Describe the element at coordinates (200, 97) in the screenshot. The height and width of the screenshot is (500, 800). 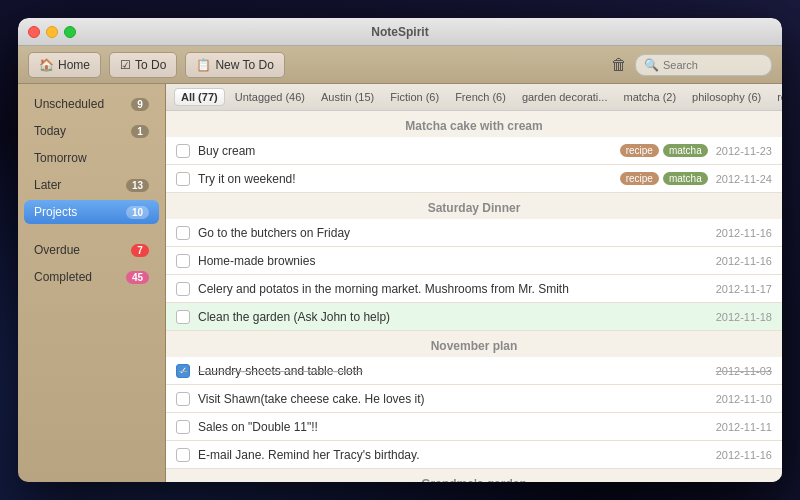
I see `filter-tab-all: All (77)` at that location.